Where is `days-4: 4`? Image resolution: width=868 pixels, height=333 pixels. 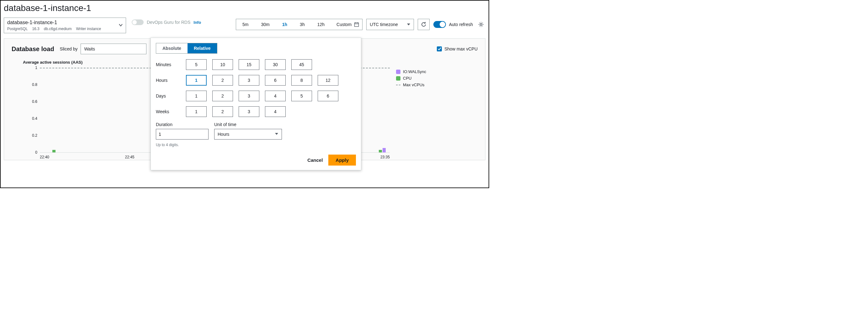 days-4: 4 is located at coordinates (275, 96).